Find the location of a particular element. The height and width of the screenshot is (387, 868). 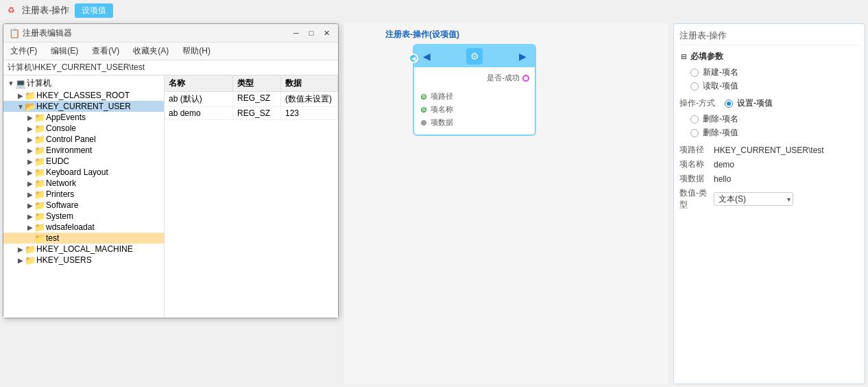

port-item-name: S is located at coordinates (424, 110).